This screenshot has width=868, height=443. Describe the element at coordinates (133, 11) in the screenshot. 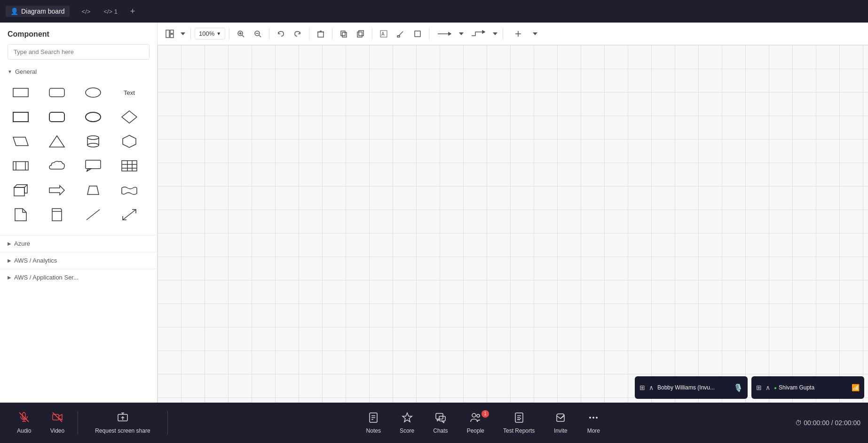

I see `add-tab-button: +` at that location.